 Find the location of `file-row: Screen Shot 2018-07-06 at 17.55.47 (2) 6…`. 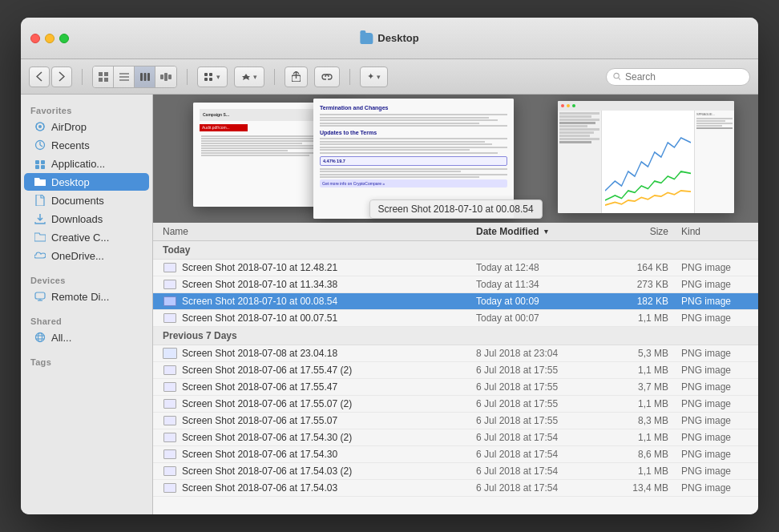

file-row: Screen Shot 2018-07-06 at 17.55.47 (2) 6… is located at coordinates (455, 370).